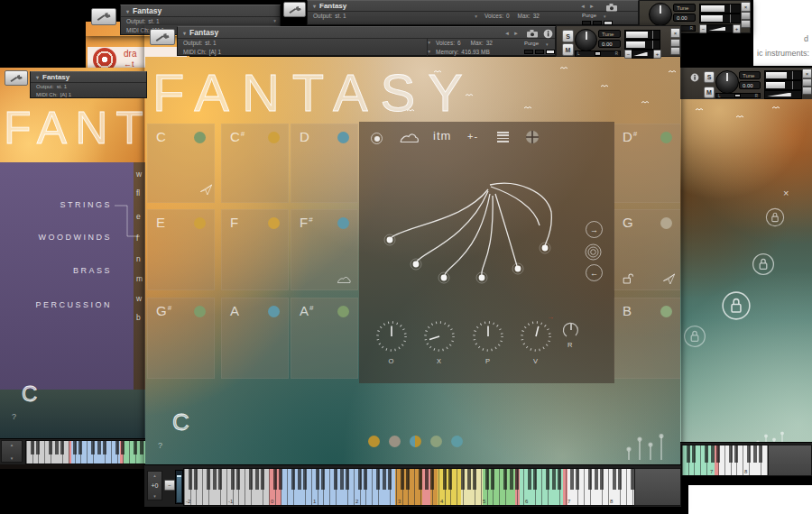 This screenshot has width=812, height=514. What do you see at coordinates (139, 259) in the screenshot?
I see `clipped-instrument-name: n` at bounding box center [139, 259].